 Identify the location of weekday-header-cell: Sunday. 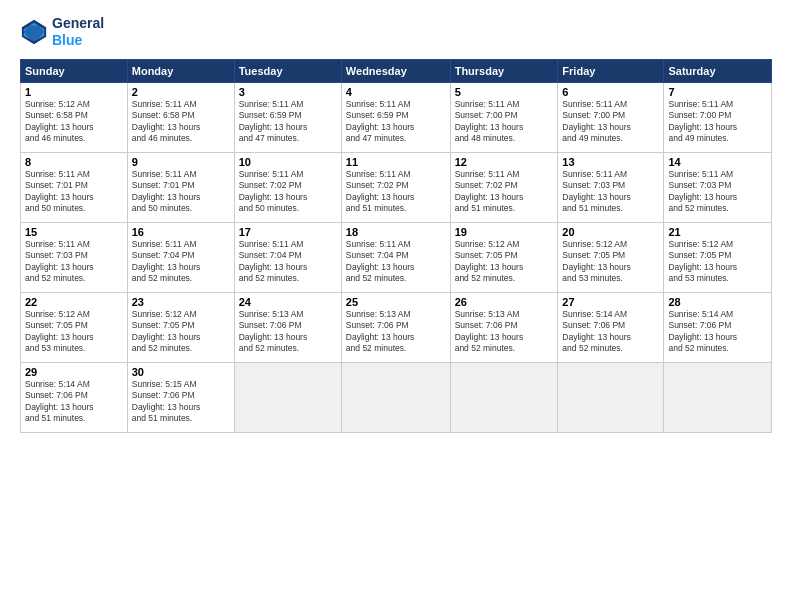
(74, 70).